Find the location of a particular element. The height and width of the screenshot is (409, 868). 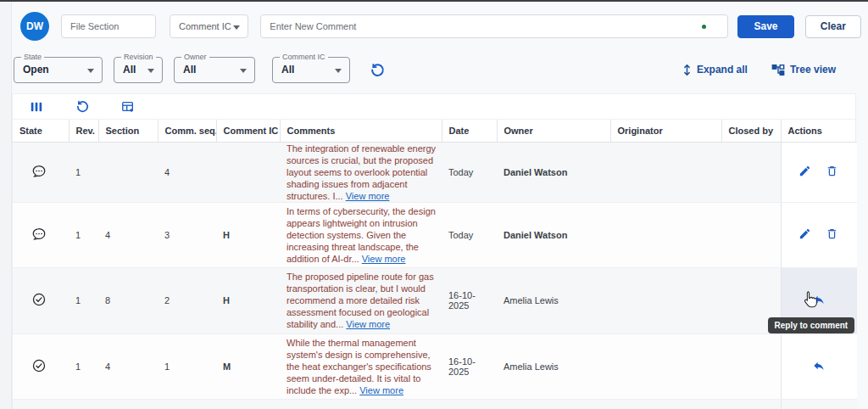

state-filter-label: State is located at coordinates (32, 57).